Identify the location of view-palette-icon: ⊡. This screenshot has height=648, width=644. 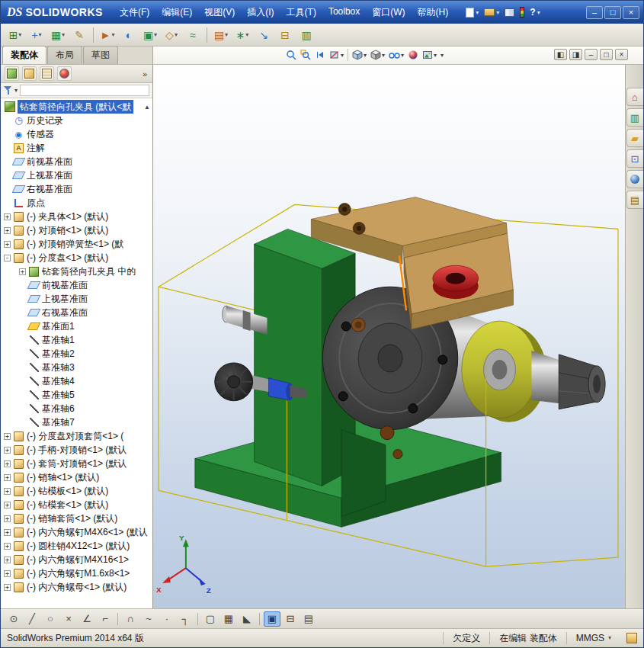
(635, 159).